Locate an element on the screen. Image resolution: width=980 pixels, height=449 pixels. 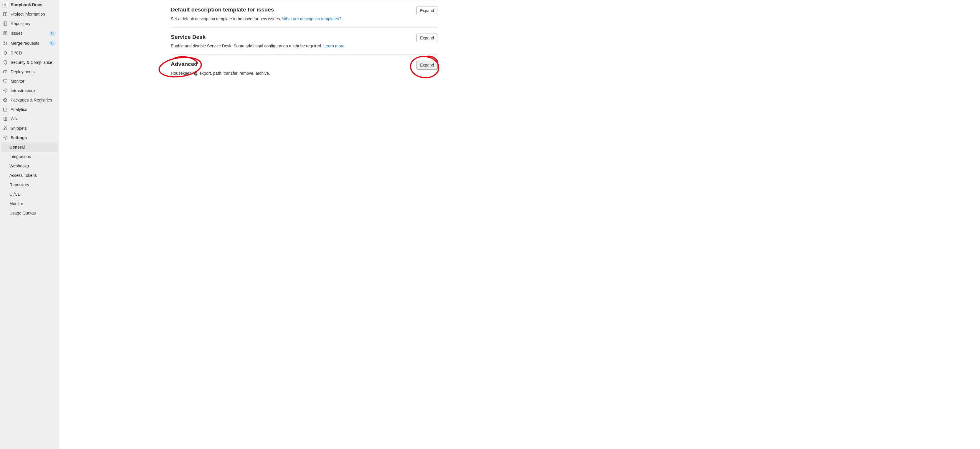
sidebar-item-label: Deployments is located at coordinates (33, 72).